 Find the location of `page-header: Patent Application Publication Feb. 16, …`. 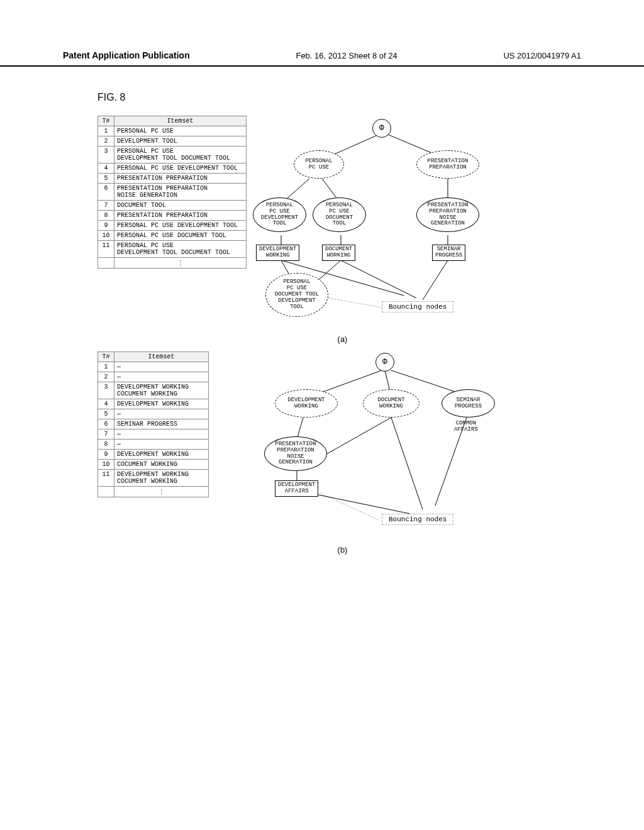

page-header: Patent Application Publication Feb. 16, … is located at coordinates (322, 33).